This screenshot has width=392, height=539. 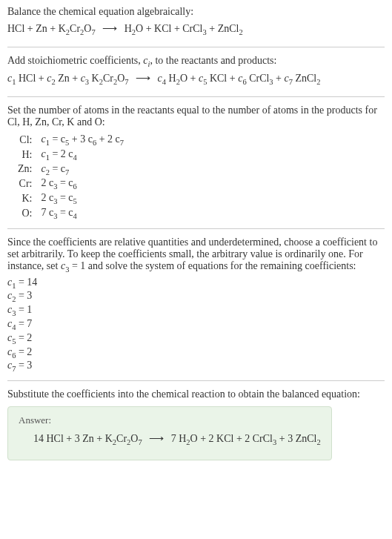 What do you see at coordinates (196, 62) in the screenshot?
I see `stoich-text: Add stoichiometric coefficients, ci, to …` at bounding box center [196, 62].